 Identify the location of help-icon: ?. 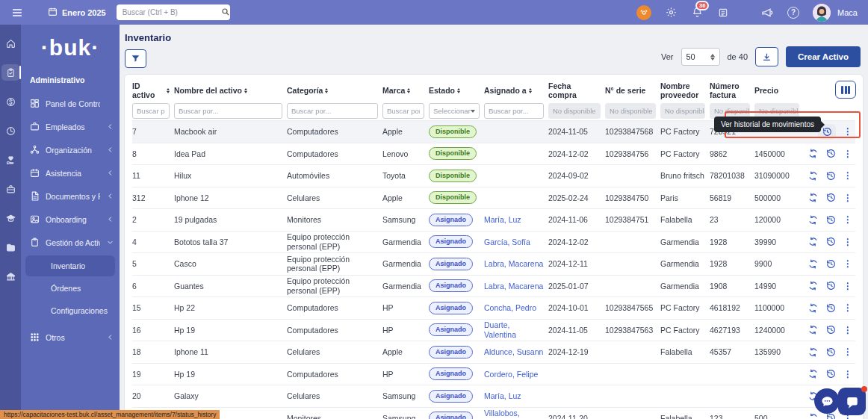
(793, 13).